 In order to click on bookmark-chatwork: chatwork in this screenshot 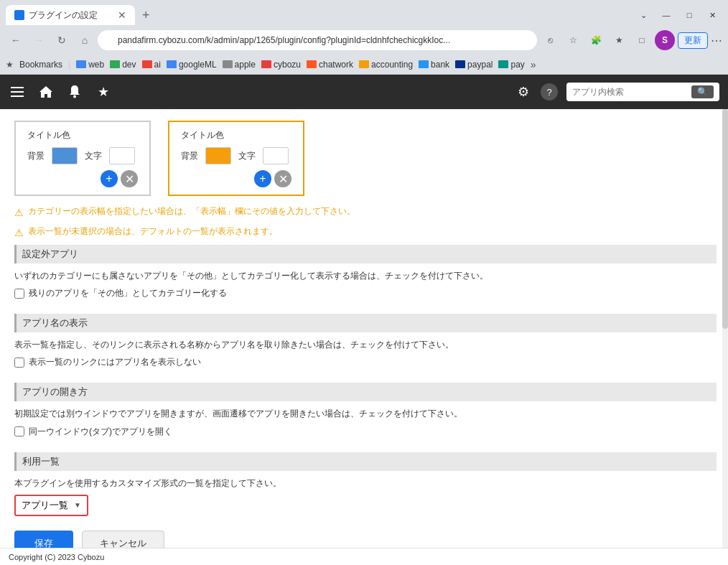, I will do `click(330, 65)`.